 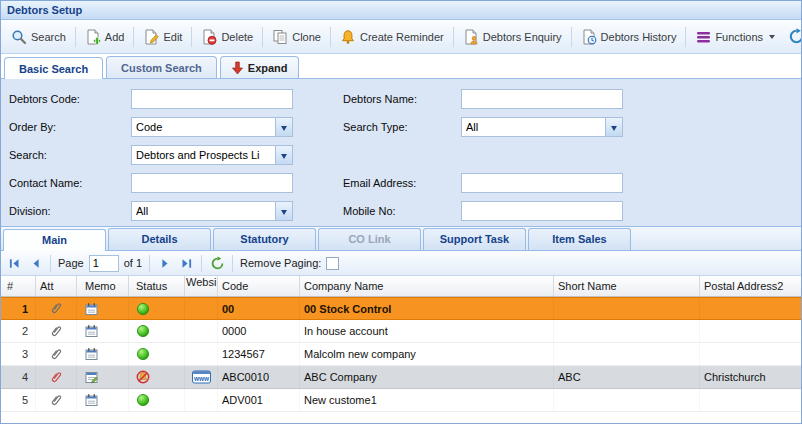 What do you see at coordinates (38, 37) in the screenshot?
I see `search-button: Search` at bounding box center [38, 37].